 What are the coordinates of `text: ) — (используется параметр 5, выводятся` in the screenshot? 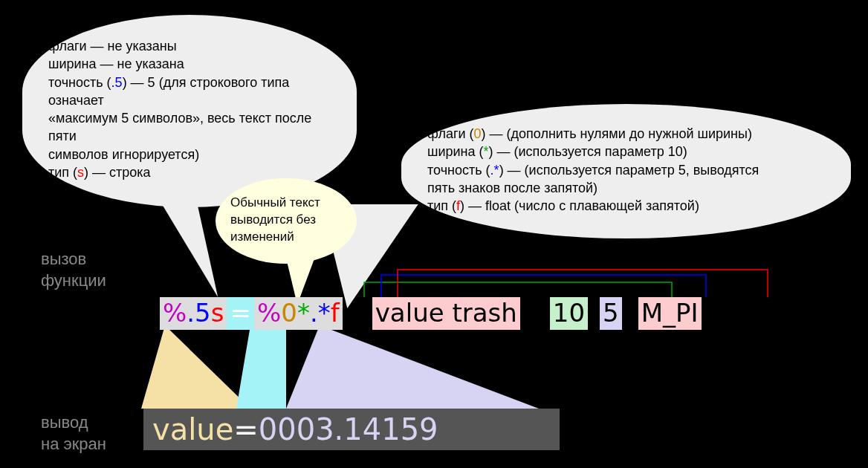 It's located at (629, 170).